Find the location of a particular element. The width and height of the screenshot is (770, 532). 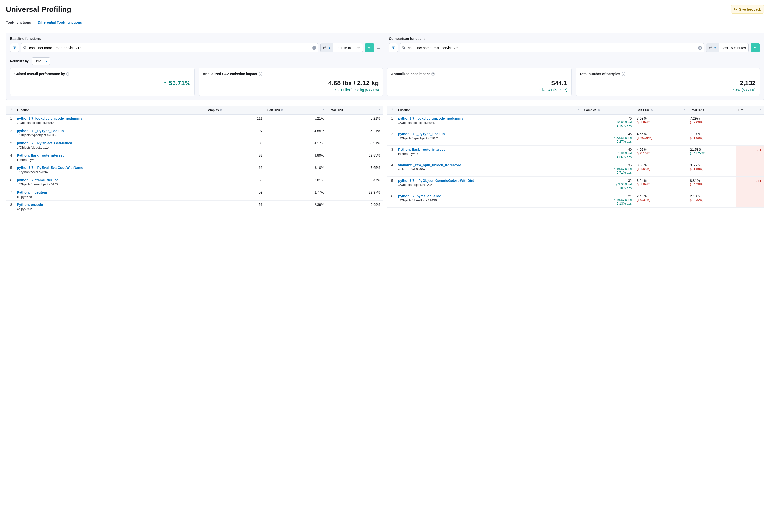

baseline-refresh-button is located at coordinates (369, 48).